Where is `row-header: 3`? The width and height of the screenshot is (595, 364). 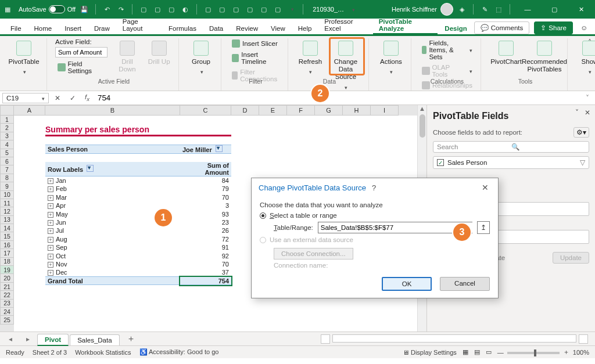
row-header: 3 is located at coordinates (7, 136).